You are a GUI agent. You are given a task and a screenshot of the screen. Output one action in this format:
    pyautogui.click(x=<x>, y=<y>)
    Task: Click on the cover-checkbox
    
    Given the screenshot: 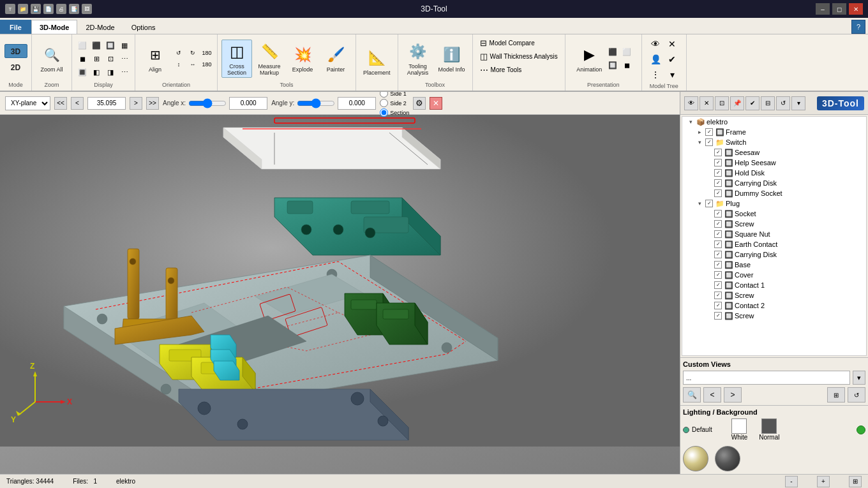 What is the action you would take?
    pyautogui.click(x=718, y=275)
    